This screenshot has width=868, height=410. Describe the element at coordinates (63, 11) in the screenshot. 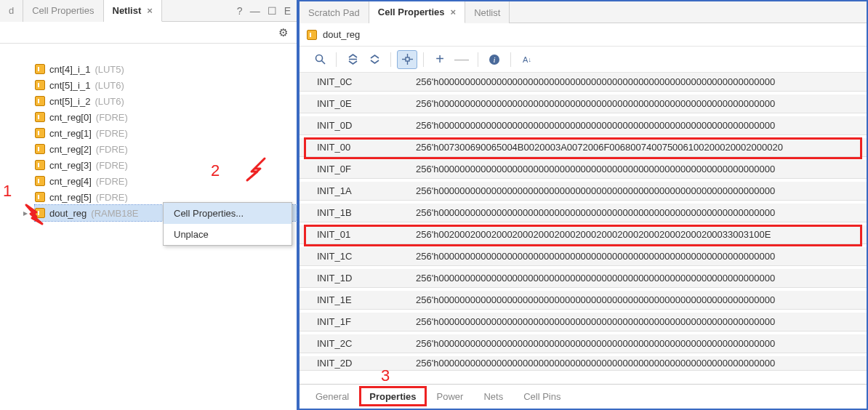

I see `tab-cell-properties: Cell Properties` at that location.